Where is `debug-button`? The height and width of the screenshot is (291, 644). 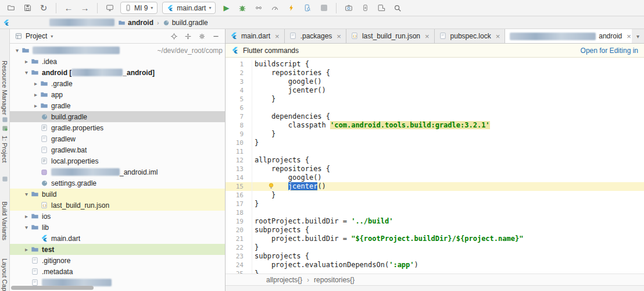
debug-button is located at coordinates (242, 8).